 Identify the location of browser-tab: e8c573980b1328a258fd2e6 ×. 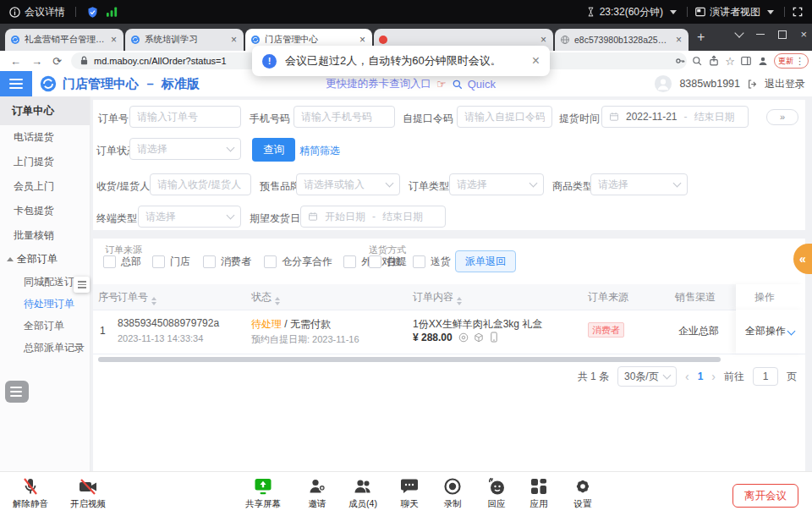
(622, 40).